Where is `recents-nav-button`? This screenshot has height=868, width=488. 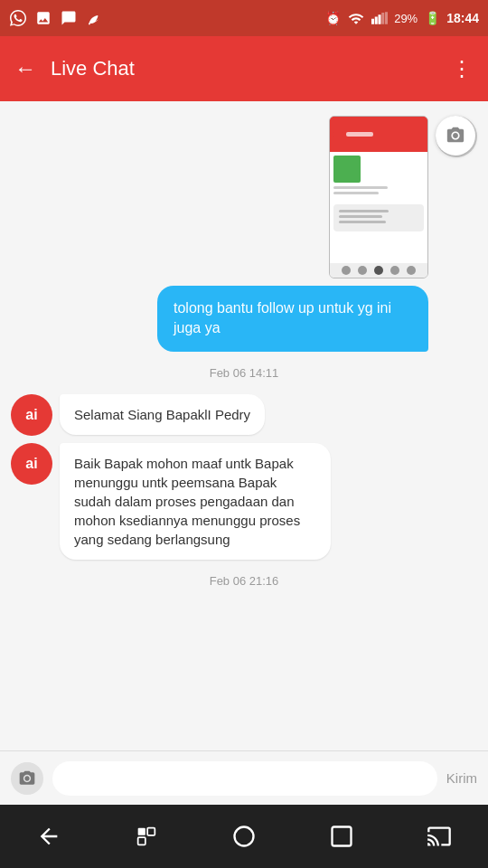
recents-nav-button is located at coordinates (146, 836).